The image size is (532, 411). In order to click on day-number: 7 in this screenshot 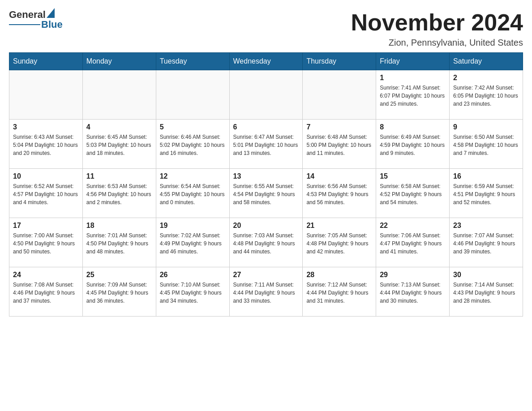, I will do `click(339, 127)`.